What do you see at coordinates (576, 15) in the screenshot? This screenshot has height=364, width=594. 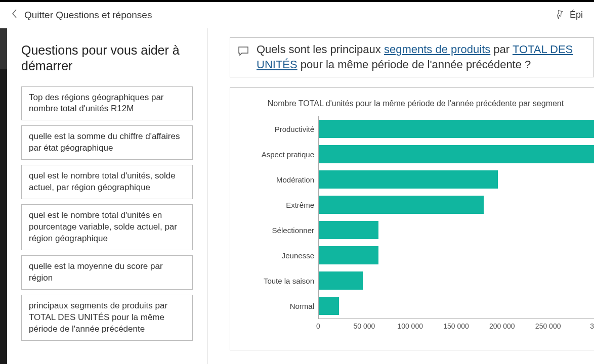 I see `pin-label: Épi` at bounding box center [576, 15].